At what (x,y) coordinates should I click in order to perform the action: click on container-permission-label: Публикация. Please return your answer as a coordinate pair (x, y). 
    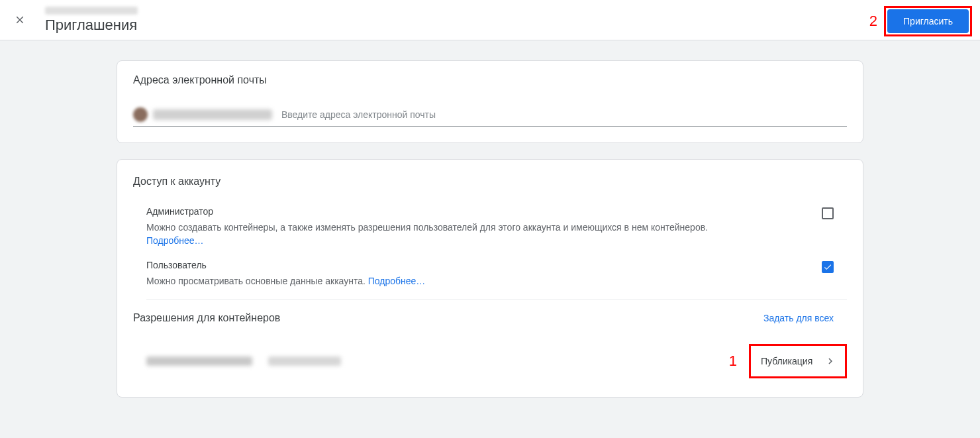
    Looking at the image, I should click on (787, 361).